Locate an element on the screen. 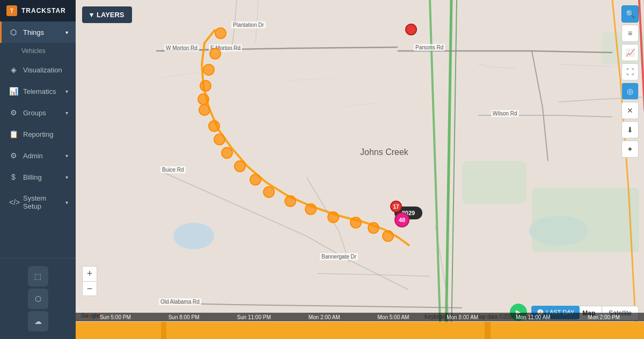 This screenshot has width=644, height=339. sidebar-item-label-reporting: Reporting is located at coordinates (38, 134).